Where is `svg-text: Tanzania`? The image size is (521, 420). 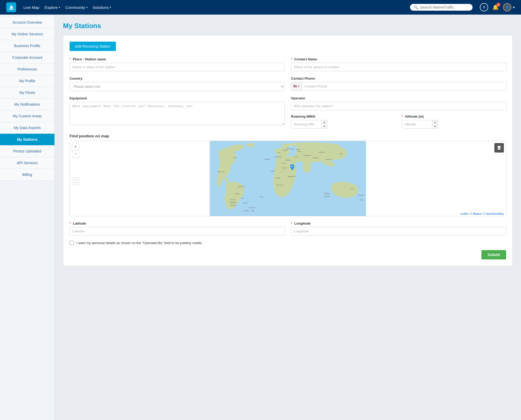
svg-text: Tanzania is located at coordinates (284, 168).